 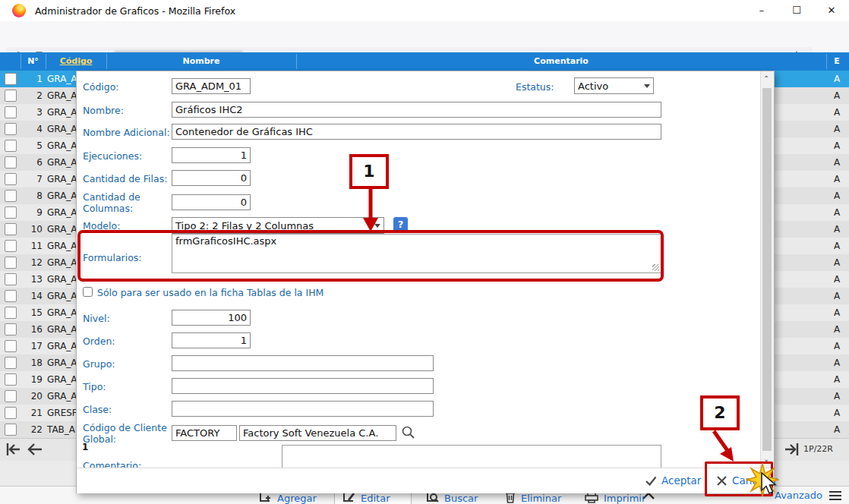 I want to click on row-number: 6, so click(x=30, y=162).